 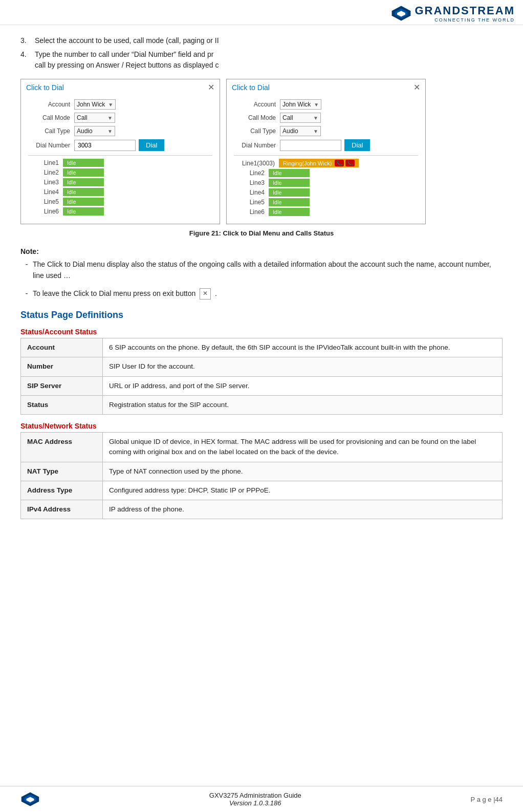 What do you see at coordinates (262, 386) in the screenshot?
I see `table-row: SIP Server URL or IP address, and port o…` at bounding box center [262, 386].